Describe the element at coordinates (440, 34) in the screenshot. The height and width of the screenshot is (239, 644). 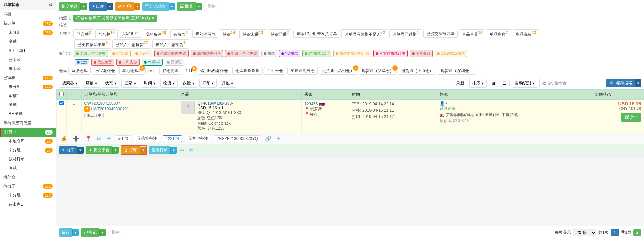
I see `system-tag-forecast: 已提交预报订单` at that location.